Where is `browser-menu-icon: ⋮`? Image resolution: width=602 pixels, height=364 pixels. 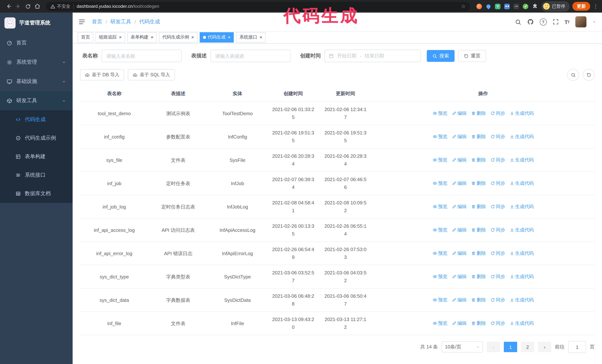 browser-menu-icon: ⋮ is located at coordinates (596, 6).